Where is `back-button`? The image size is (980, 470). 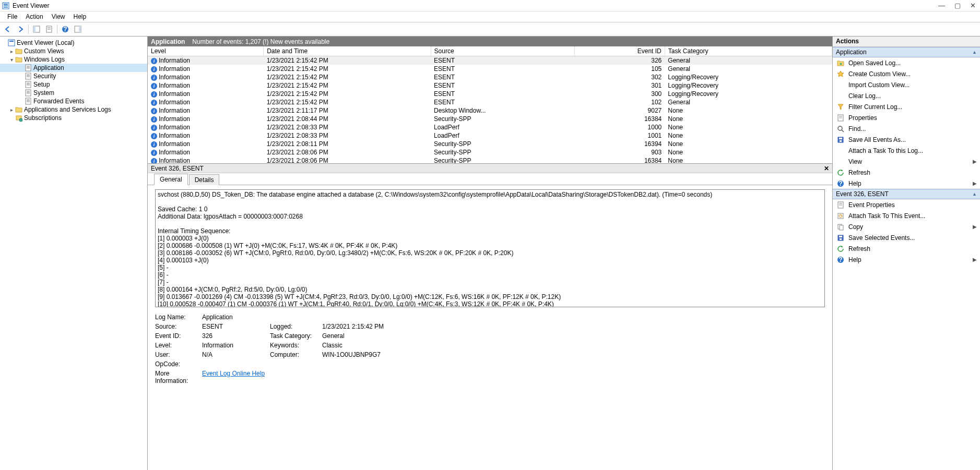 back-button is located at coordinates (8, 29).